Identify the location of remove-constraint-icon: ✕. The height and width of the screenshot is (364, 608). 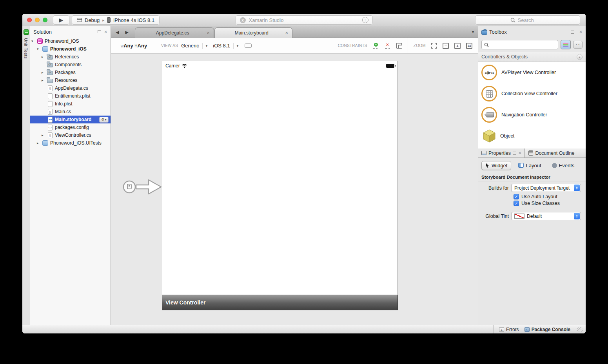
(388, 46).